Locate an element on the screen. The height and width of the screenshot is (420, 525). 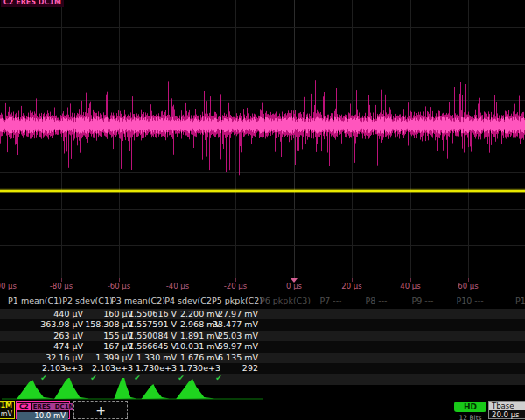
c1-vdiv-value: 0 mV is located at coordinates (7, 415).